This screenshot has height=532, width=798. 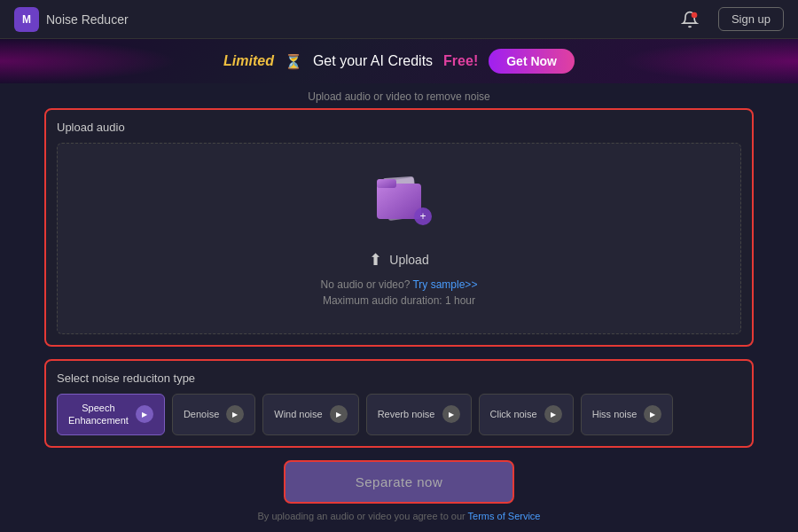 What do you see at coordinates (399, 285) in the screenshot?
I see `no-audio-text: No audio or video? Try sample>>` at bounding box center [399, 285].